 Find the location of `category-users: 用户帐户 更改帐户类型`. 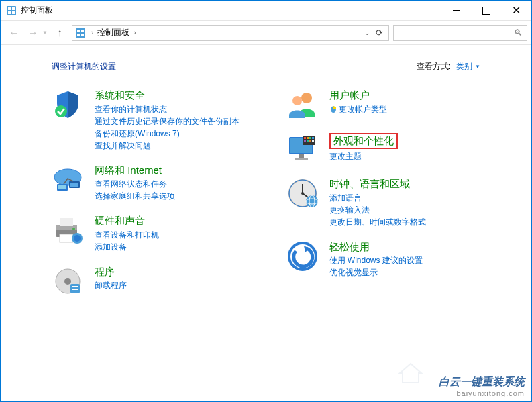

category-users: 用户帐户 更改帐户类型 is located at coordinates (384, 105).